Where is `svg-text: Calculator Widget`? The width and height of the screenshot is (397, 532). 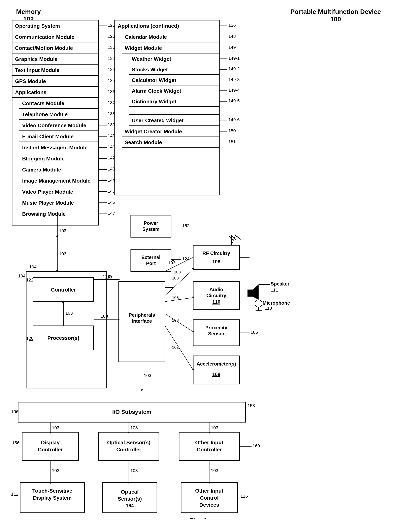 svg-text: Calculator Widget is located at coordinates (154, 80).